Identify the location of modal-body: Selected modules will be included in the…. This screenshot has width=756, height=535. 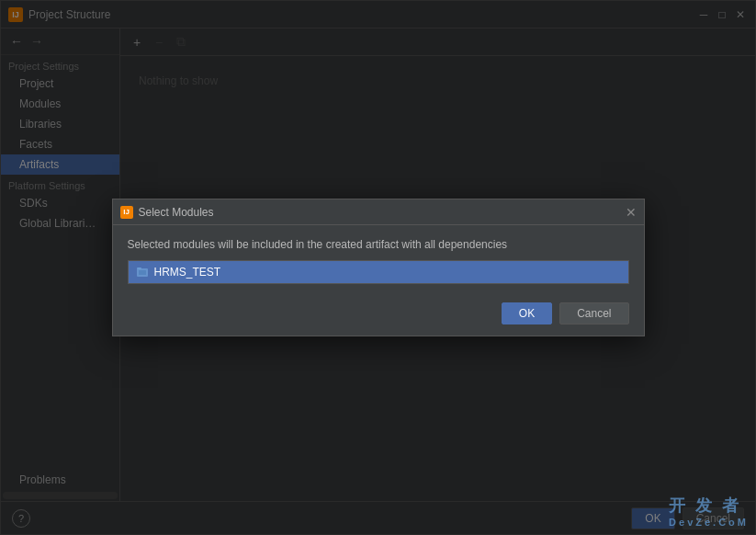
(378, 260).